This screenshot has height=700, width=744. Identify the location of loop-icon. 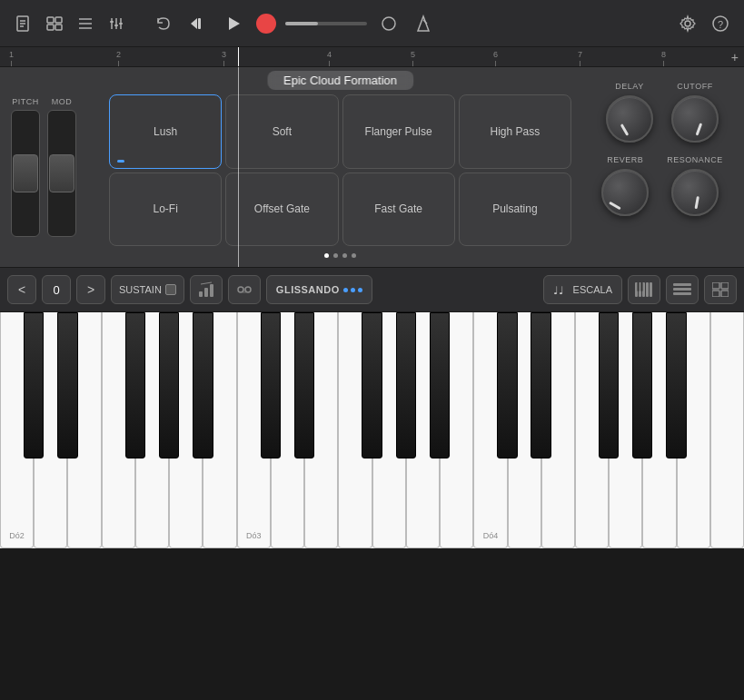
(389, 24).